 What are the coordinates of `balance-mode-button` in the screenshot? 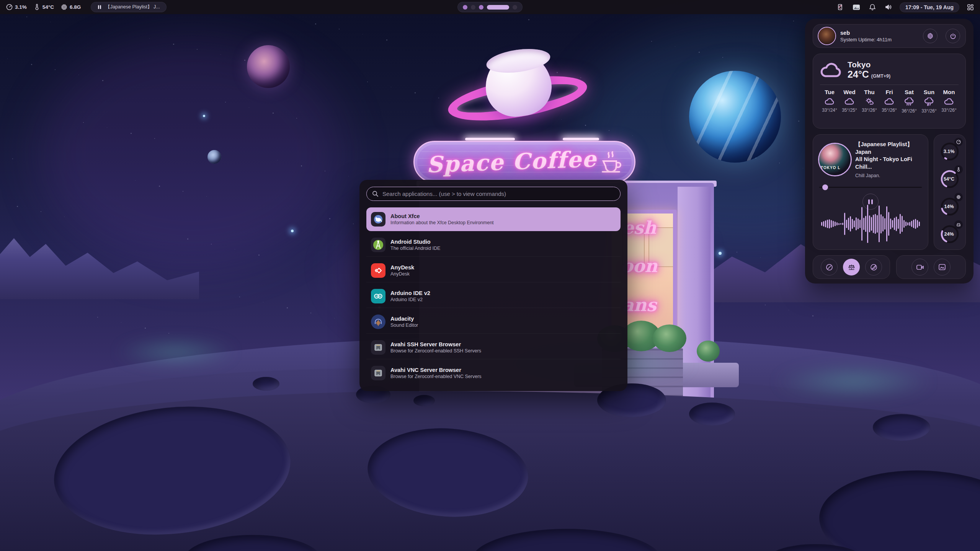 It's located at (851, 267).